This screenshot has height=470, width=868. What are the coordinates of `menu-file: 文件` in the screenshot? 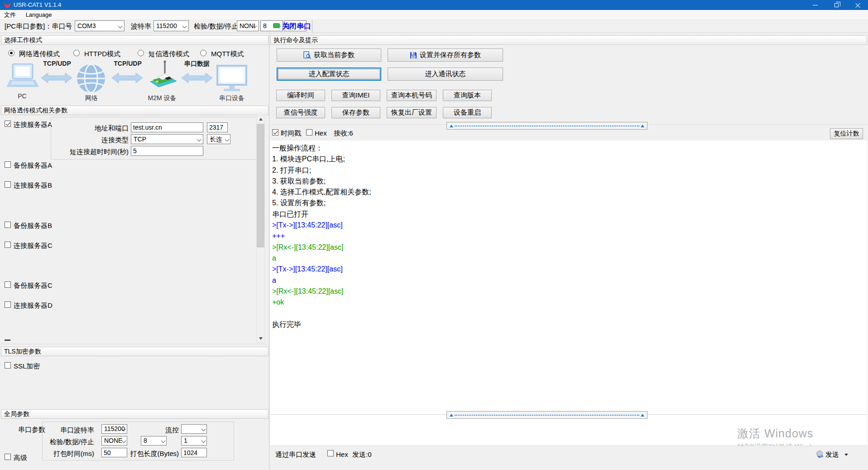 It's located at (10, 15).